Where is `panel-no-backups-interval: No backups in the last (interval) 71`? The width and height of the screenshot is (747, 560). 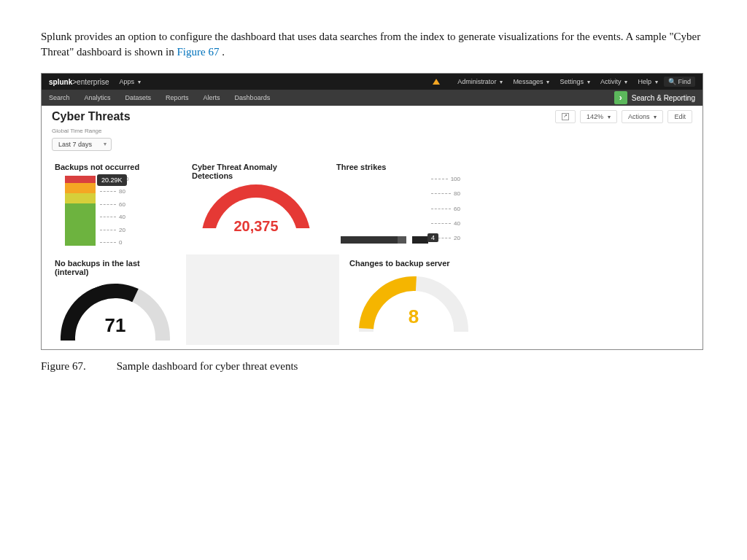
panel-no-backups-interval: No backups in the last (interval) 71 is located at coordinates (115, 300).